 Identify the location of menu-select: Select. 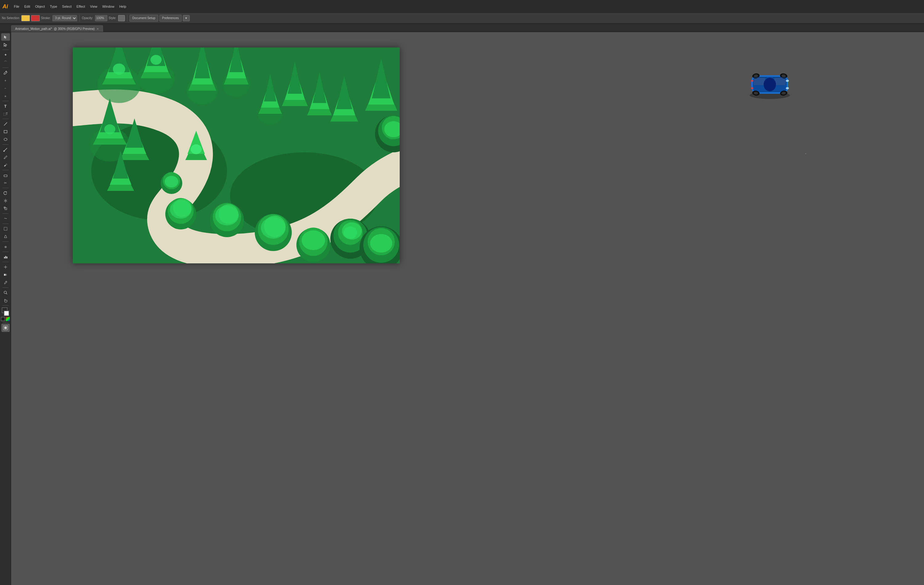
(67, 7).